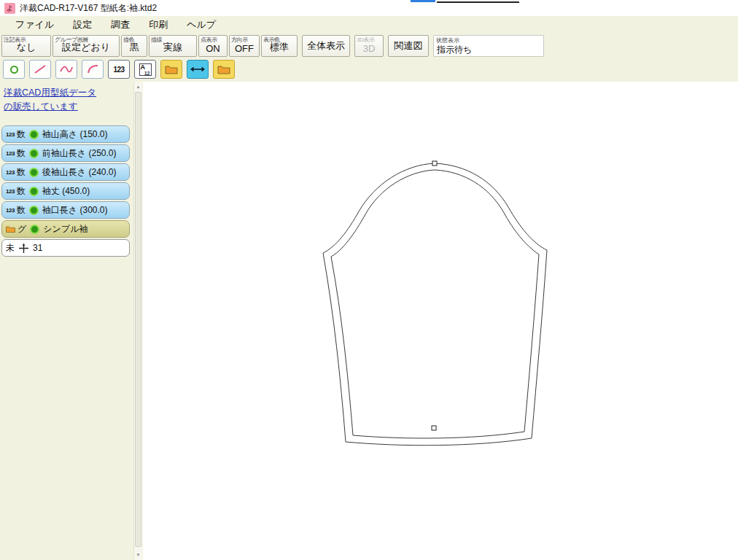 The image size is (738, 560). What do you see at coordinates (86, 46) in the screenshot?
I see `group-layer-button: グループ画層 設定どおり` at bounding box center [86, 46].